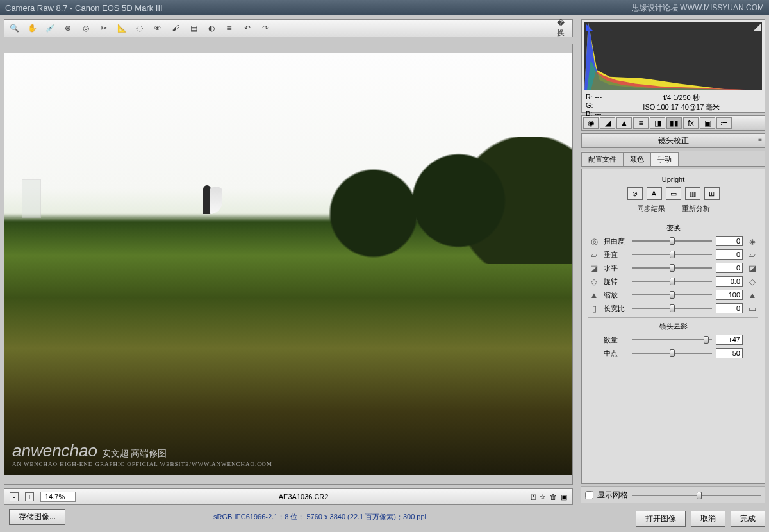  I want to click on done-button: 完成, so click(748, 519).